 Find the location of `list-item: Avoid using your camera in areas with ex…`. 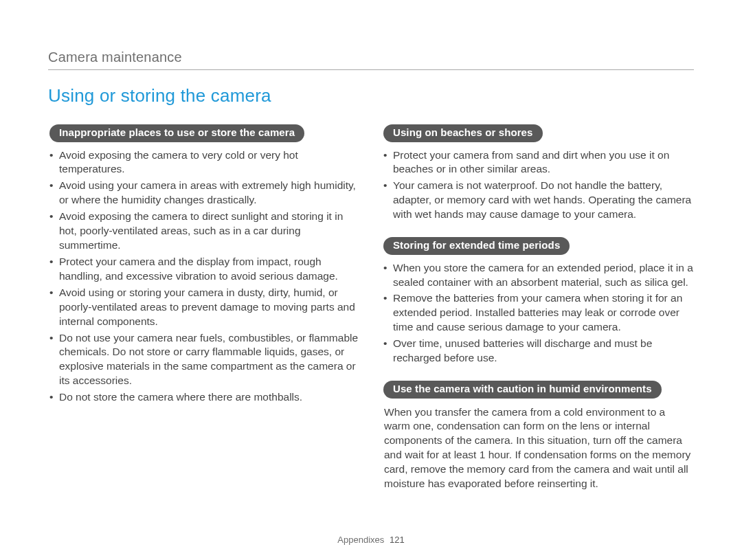

list-item: Avoid using your camera in areas with ex… is located at coordinates (205, 193).